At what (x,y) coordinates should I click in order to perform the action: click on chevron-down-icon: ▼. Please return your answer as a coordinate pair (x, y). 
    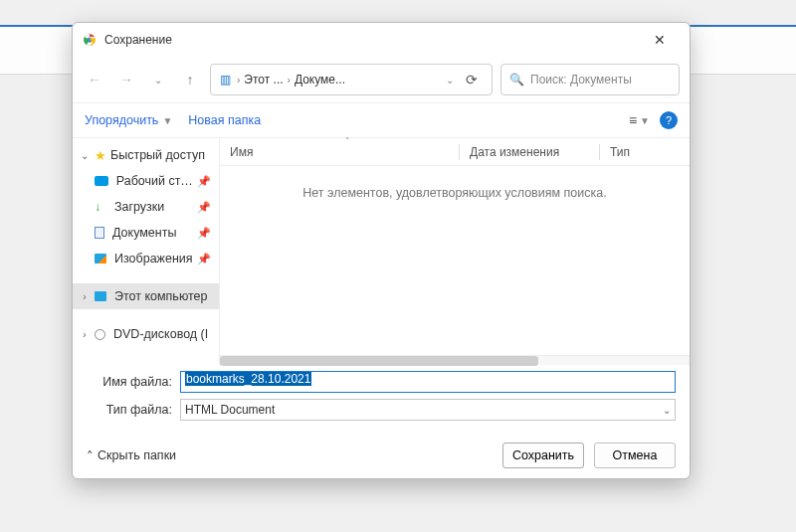
    Looking at the image, I should click on (167, 121).